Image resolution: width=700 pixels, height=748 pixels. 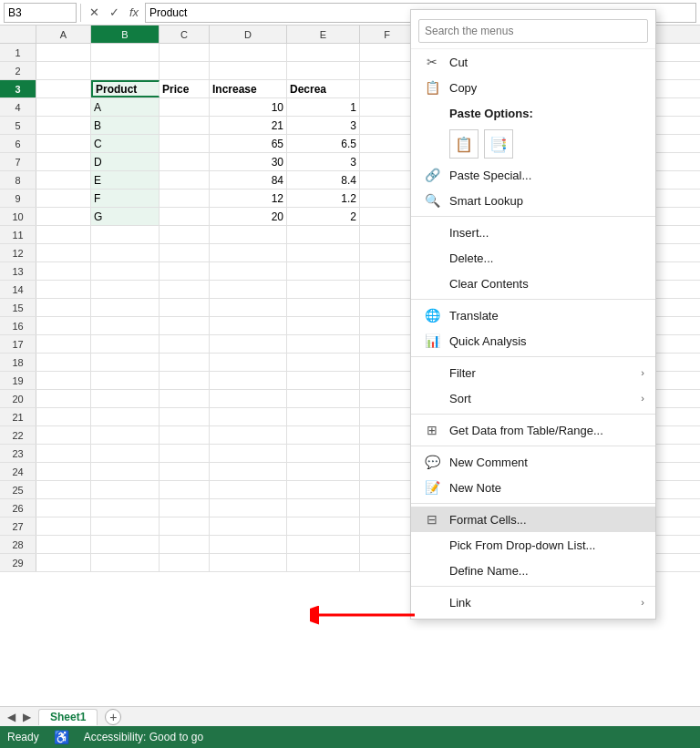 I want to click on cell-11-C, so click(x=184, y=235).